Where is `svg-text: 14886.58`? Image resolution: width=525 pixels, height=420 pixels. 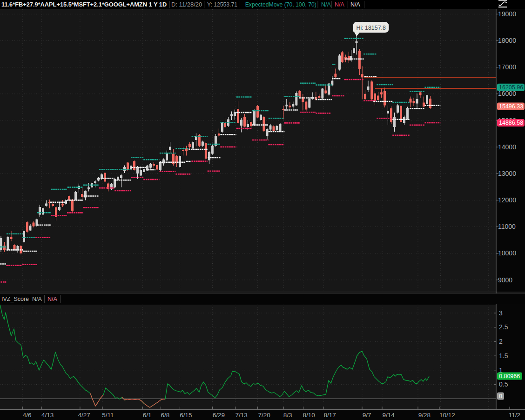 svg-text: 14886.58 is located at coordinates (511, 123).